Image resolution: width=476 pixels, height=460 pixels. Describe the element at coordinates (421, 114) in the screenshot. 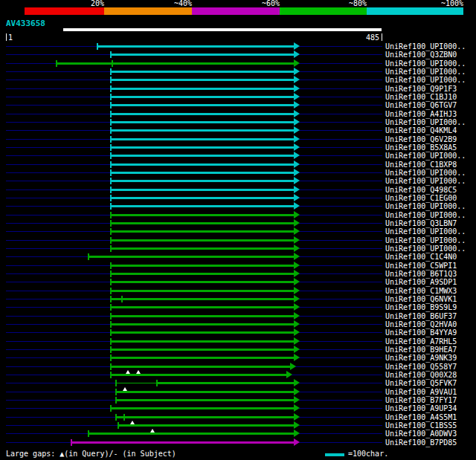

I see `hit-label: UniRef100_A4IHJ3` at that location.